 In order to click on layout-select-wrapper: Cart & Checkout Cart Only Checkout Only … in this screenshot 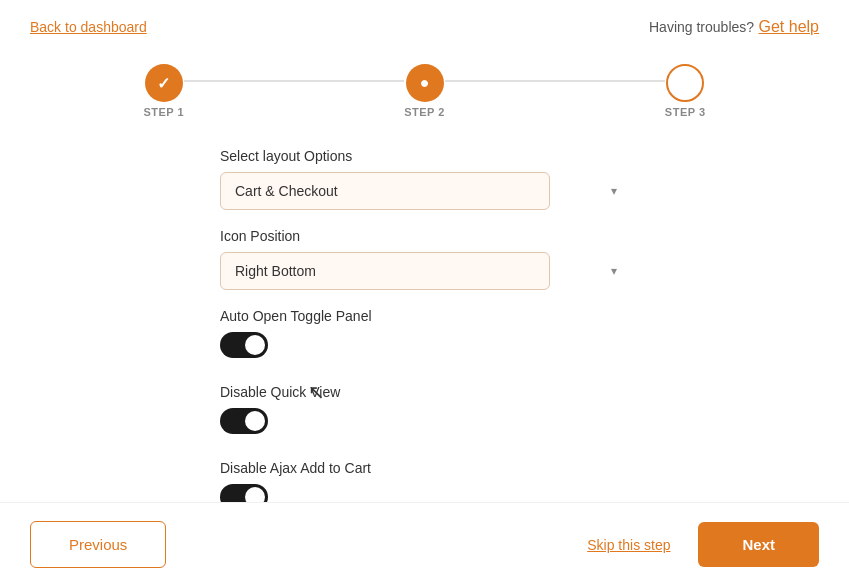, I will do `click(424, 191)`.